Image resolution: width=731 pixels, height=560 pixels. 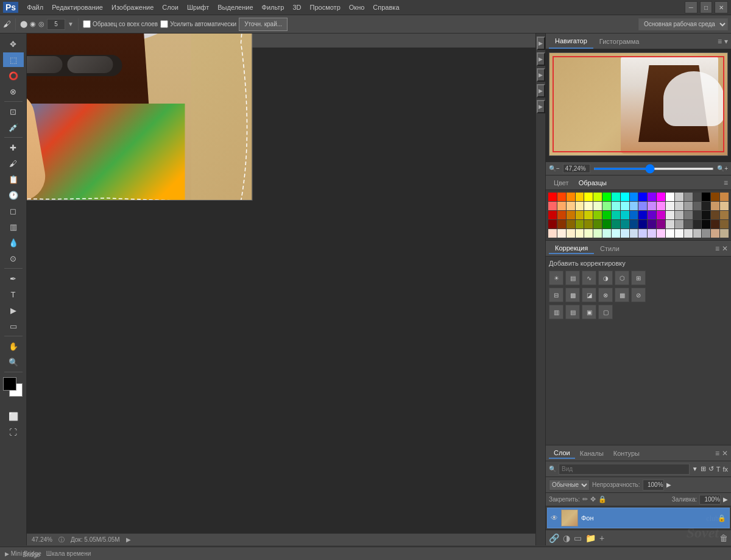 What do you see at coordinates (721, 7) in the screenshot?
I see `close-btn: ✕` at bounding box center [721, 7].